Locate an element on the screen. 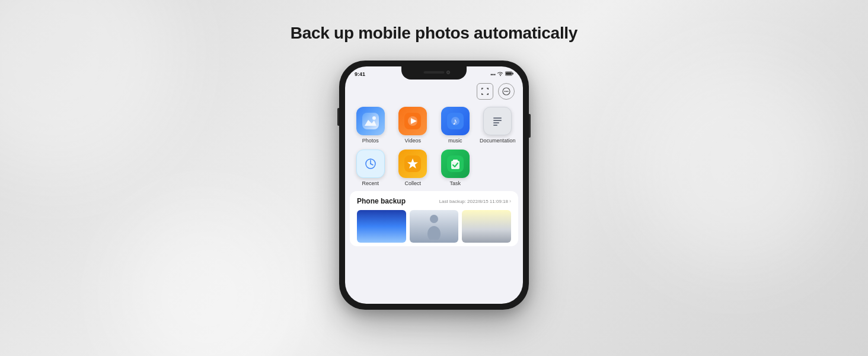 This screenshot has width=868, height=356. battery-icon is located at coordinates (509, 74).